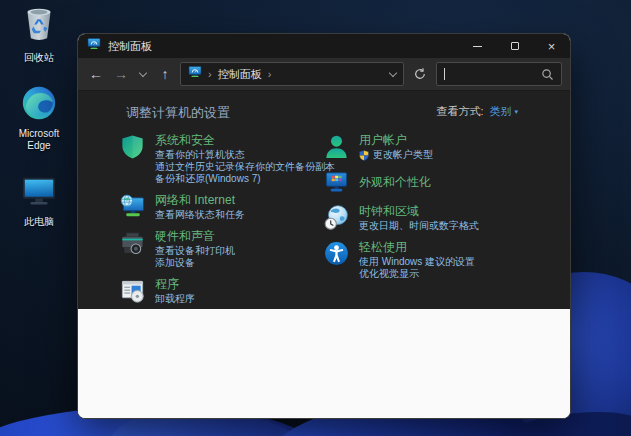 The height and width of the screenshot is (436, 631). What do you see at coordinates (240, 74) in the screenshot?
I see `breadcrumb-root: 控制面板` at bounding box center [240, 74].